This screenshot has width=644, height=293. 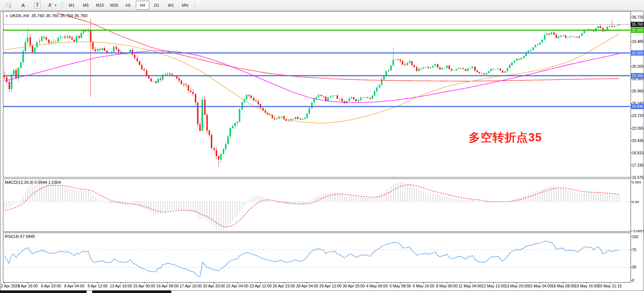 What do you see at coordinates (121, 286) in the screenshot?
I see `svg-text: 13 Apr 16:00` at bounding box center [121, 286].